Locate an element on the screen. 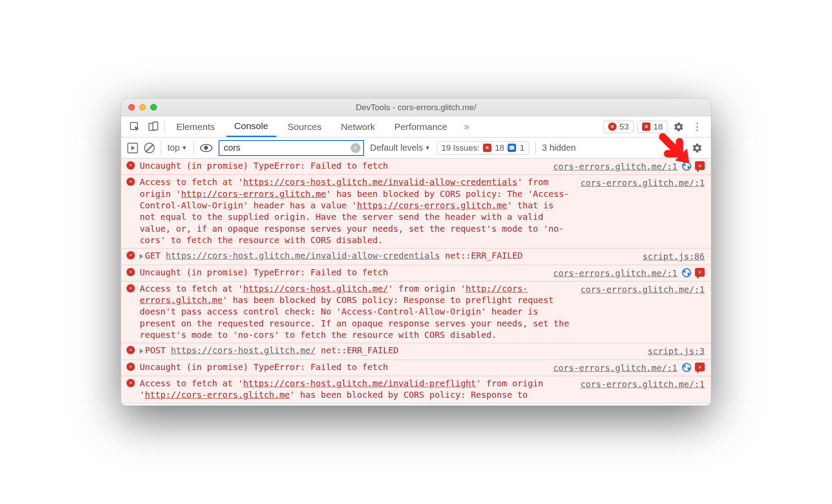 The height and width of the screenshot is (504, 832). inspect-element-icon is located at coordinates (135, 127).